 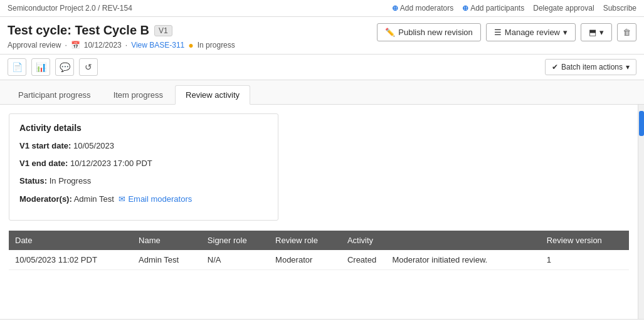 I want to click on scroll-thumb, so click(x=641, y=123).